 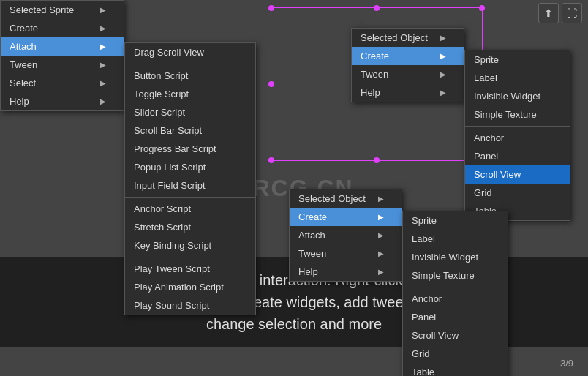 I want to click on create-bot-grid: Grid, so click(x=455, y=354).